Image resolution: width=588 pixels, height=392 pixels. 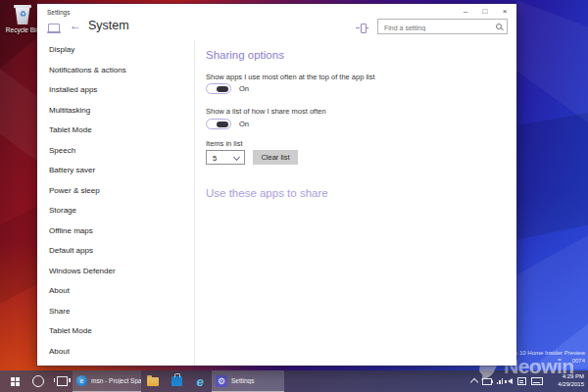 What do you see at coordinates (109, 25) in the screenshot?
I see `page-title: System` at bounding box center [109, 25].